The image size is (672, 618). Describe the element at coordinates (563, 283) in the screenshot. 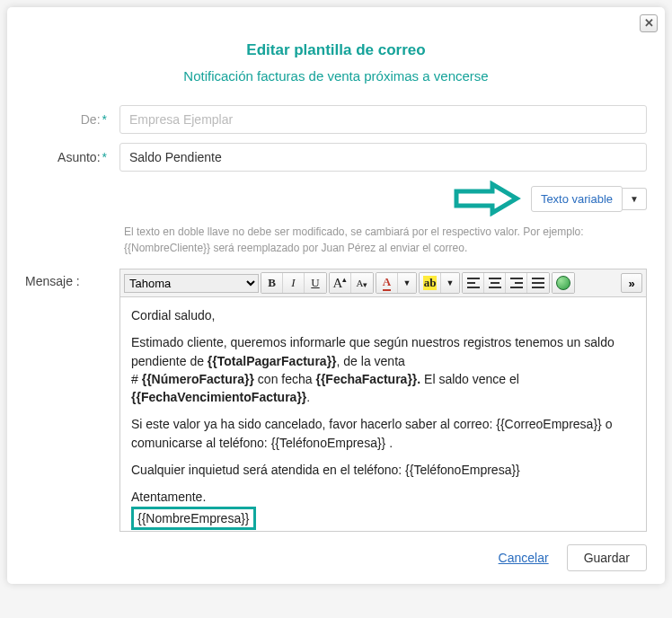

I see `globe-icon` at that location.